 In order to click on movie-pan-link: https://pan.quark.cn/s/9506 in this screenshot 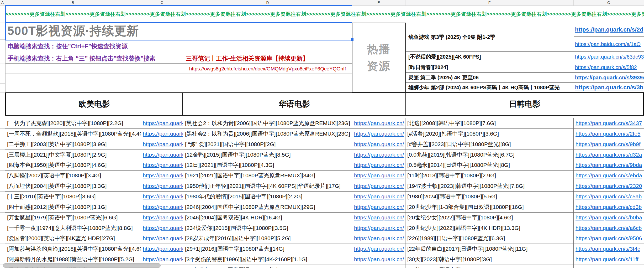, I will do `click(609, 238)`.